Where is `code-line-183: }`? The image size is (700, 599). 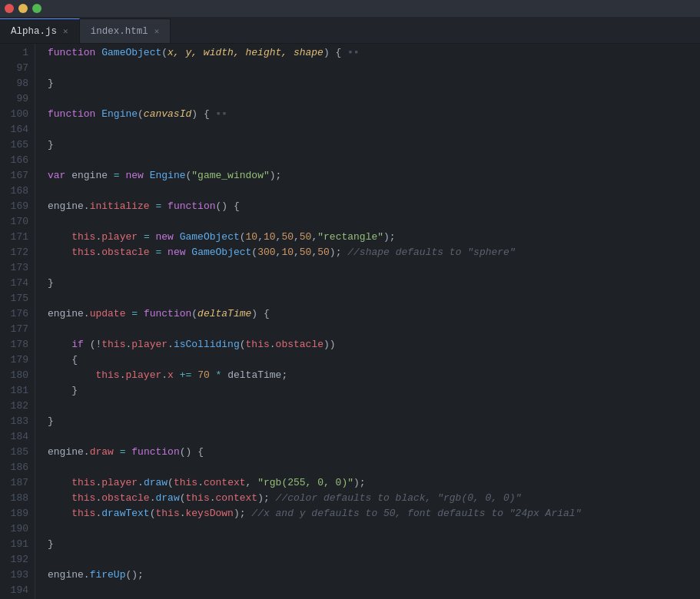
code-line-183: } is located at coordinates (373, 422).